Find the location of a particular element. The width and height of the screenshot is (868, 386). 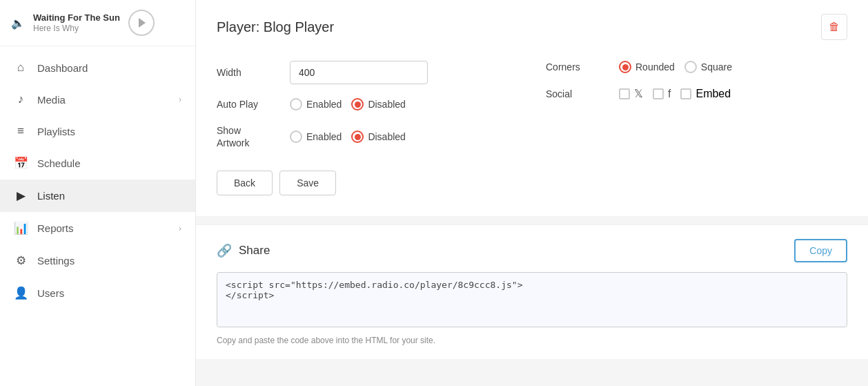

player-header: Player: Blog Player 🗑 is located at coordinates (532, 27).